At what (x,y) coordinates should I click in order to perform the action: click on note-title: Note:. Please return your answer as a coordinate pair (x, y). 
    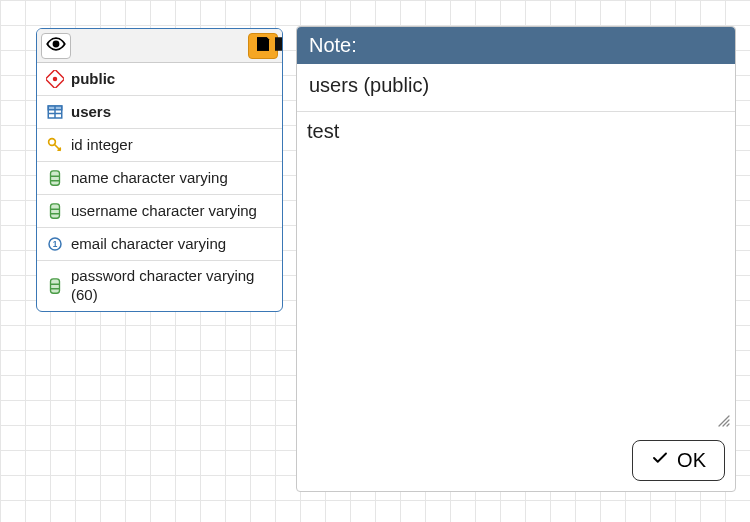
    Looking at the image, I should click on (333, 45).